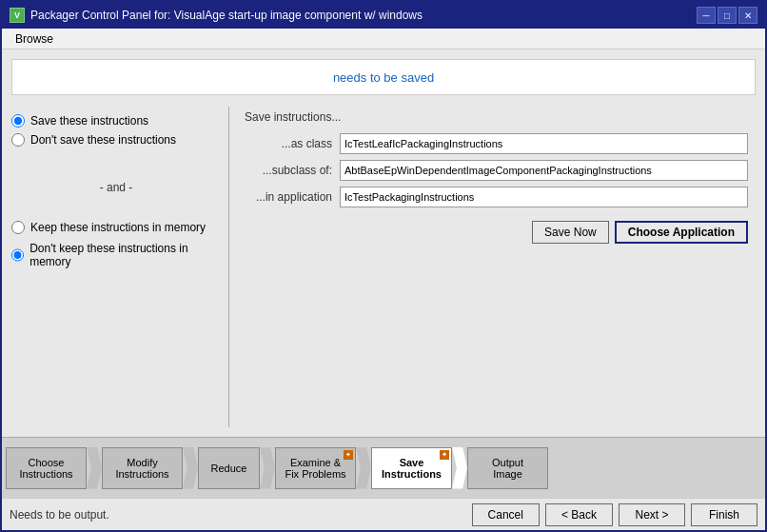  I want to click on as-class-label: ...as class, so click(292, 144).